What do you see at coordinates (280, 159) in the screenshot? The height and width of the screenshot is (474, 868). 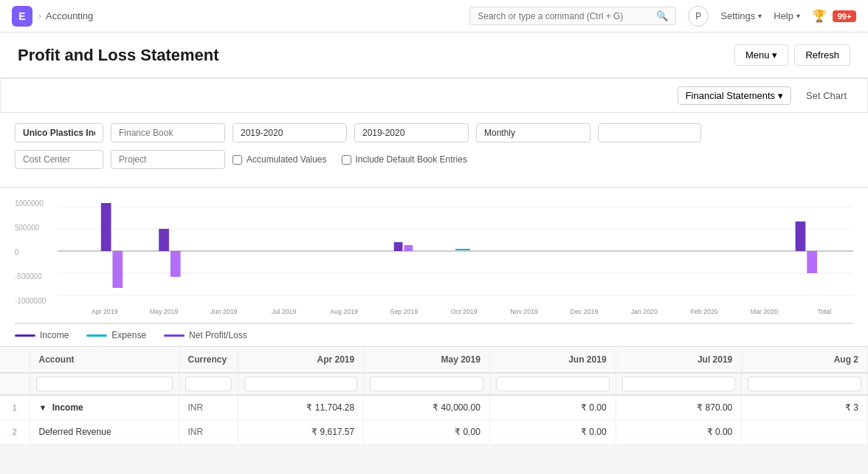 I see `accumulated-values-label: Accumulated Values` at bounding box center [280, 159].